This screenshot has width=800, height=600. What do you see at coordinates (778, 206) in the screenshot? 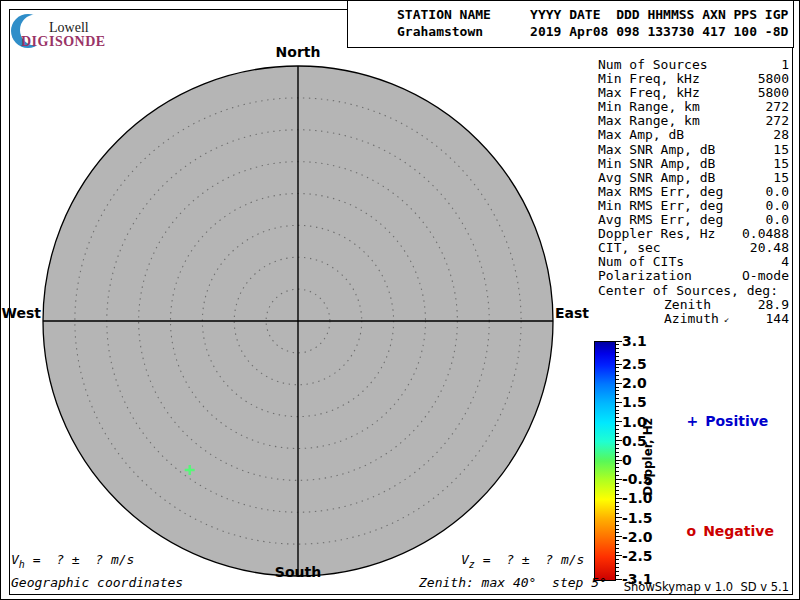
I see `stats-value: 0.0` at bounding box center [778, 206].